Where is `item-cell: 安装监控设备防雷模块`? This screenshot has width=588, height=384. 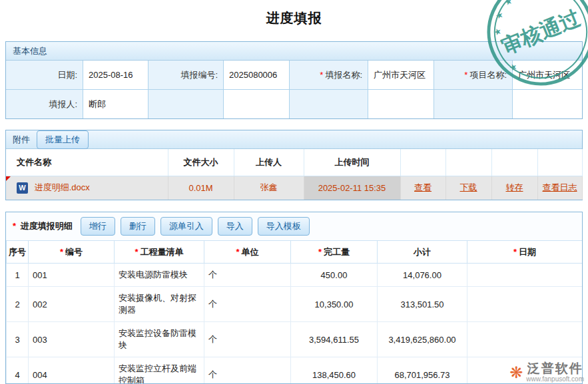 item-cell: 安装监控设备防雷模块 is located at coordinates (160, 339).